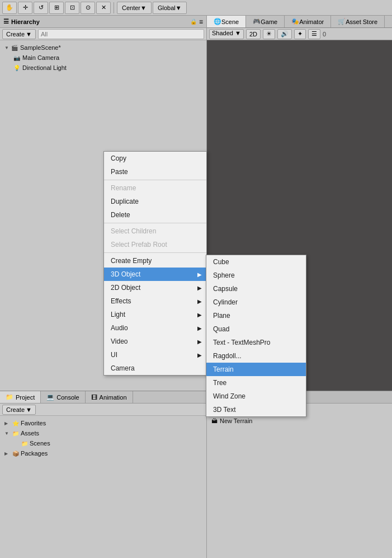 The height and width of the screenshot is (558, 392). What do you see at coordinates (155, 368) in the screenshot?
I see `ctx-camera: Camera` at bounding box center [155, 368].